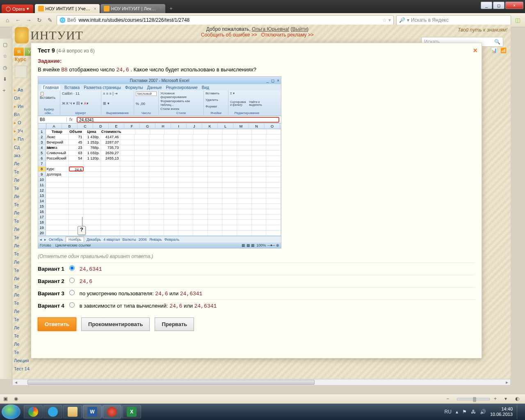 The image size is (525, 420). Describe the element at coordinates (22, 114) in the screenshot. I see `sidebar-item: Вл` at that location.